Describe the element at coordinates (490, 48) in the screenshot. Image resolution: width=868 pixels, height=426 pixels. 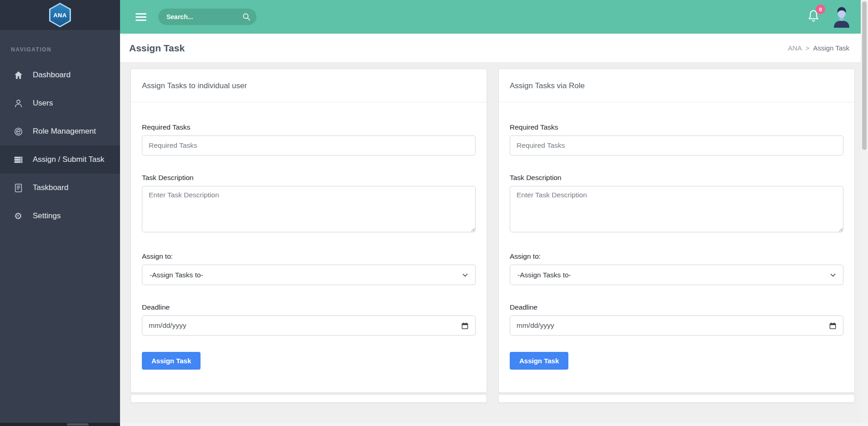
I see `page-header: Assign Task ANA > Assign Task` at that location.